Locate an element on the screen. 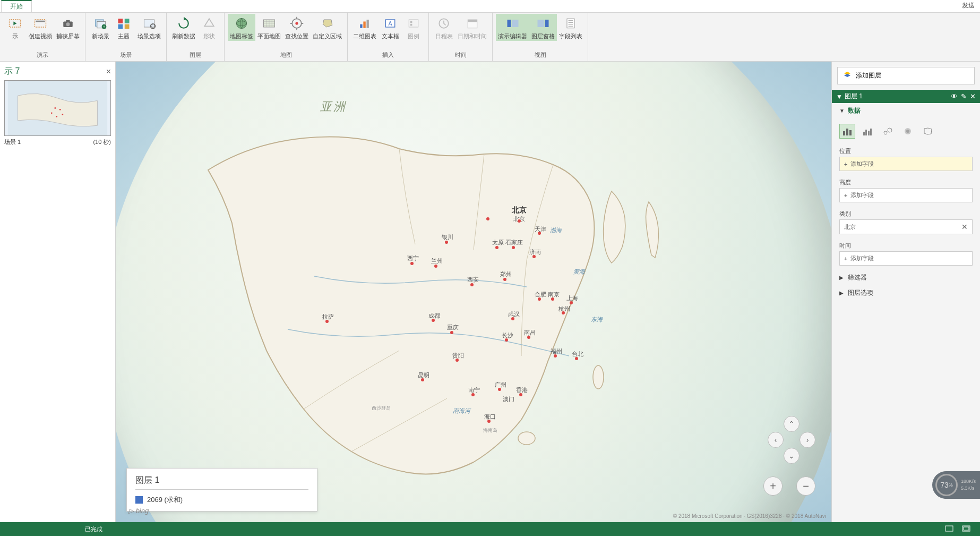 Image resolution: width=980 pixels, height=536 pixels. filter-section-header: ▶ 筛选器 is located at coordinates (906, 277).